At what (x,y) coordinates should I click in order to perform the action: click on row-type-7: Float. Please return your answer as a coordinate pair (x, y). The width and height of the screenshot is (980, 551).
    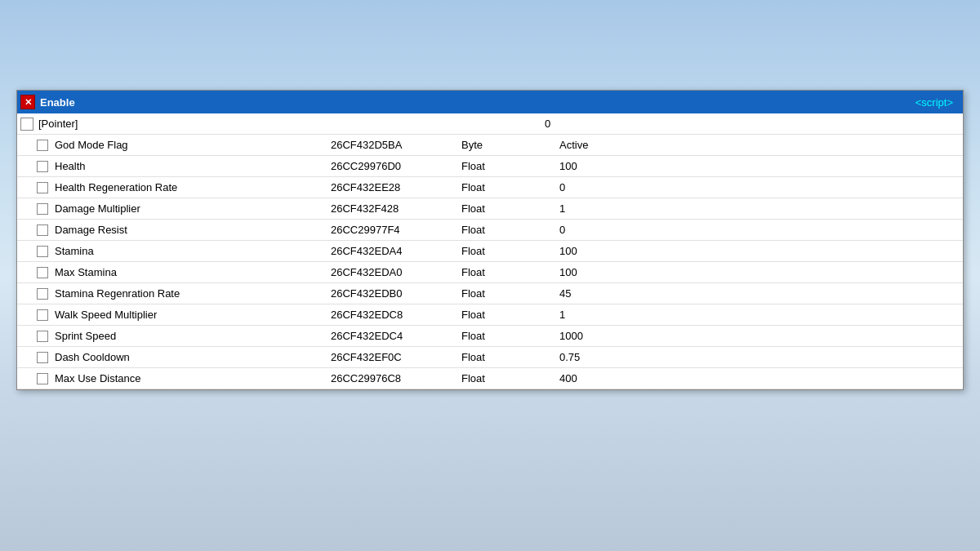
    Looking at the image, I should click on (510, 294).